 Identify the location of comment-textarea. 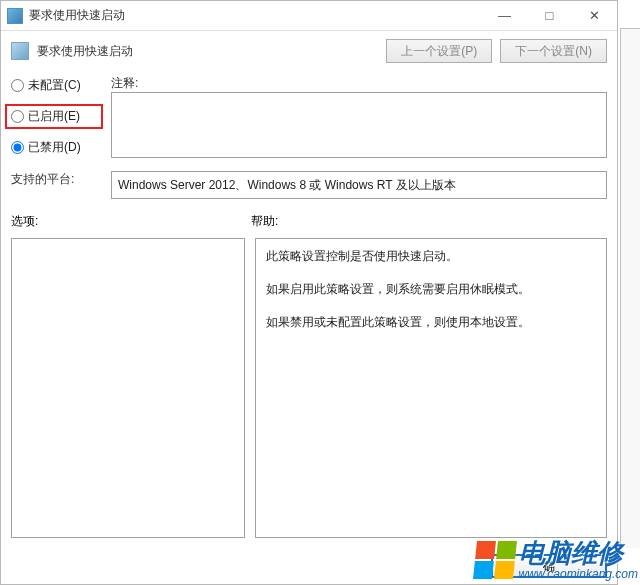
(359, 125).